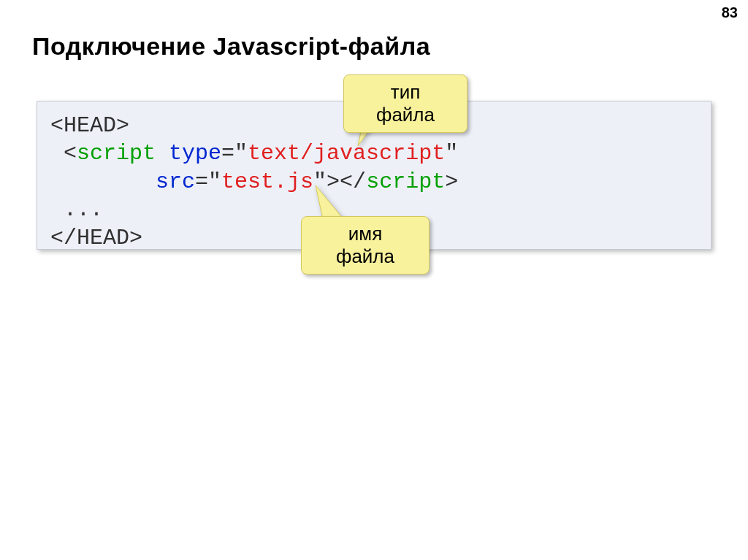  What do you see at coordinates (405, 182) in the screenshot?
I see `code-l3-tag: script` at bounding box center [405, 182].